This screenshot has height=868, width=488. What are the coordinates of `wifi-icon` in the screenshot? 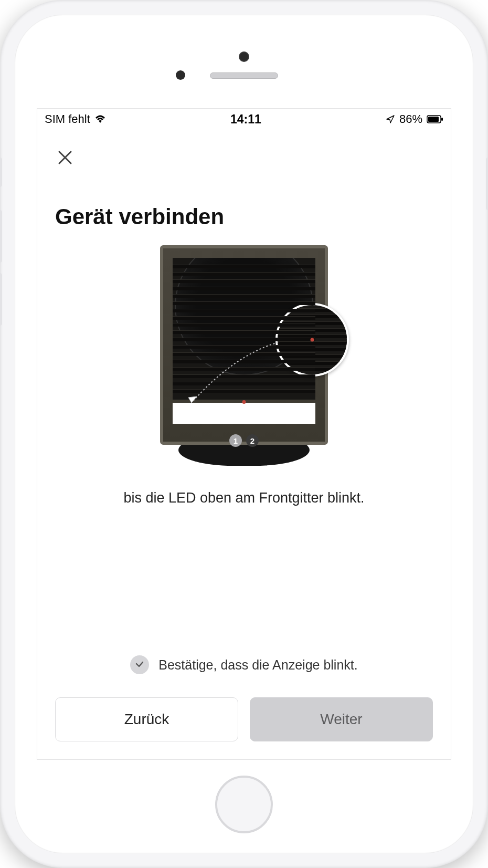 It's located at (100, 119).